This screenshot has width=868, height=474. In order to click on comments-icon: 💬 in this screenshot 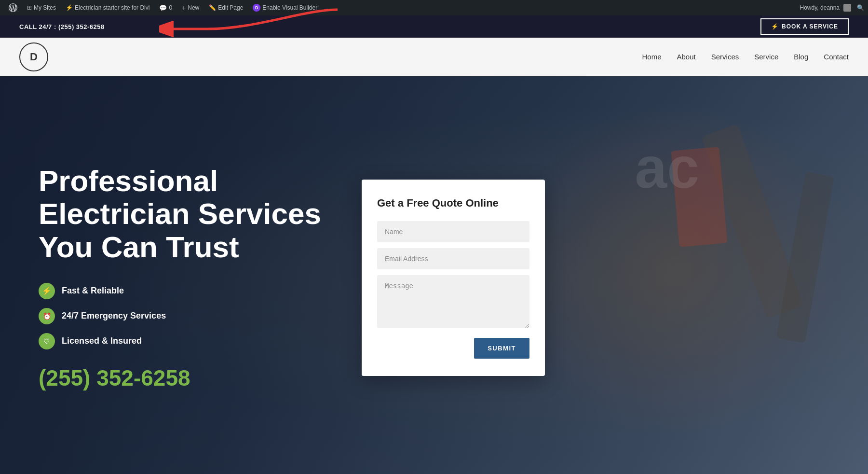, I will do `click(163, 8)`.